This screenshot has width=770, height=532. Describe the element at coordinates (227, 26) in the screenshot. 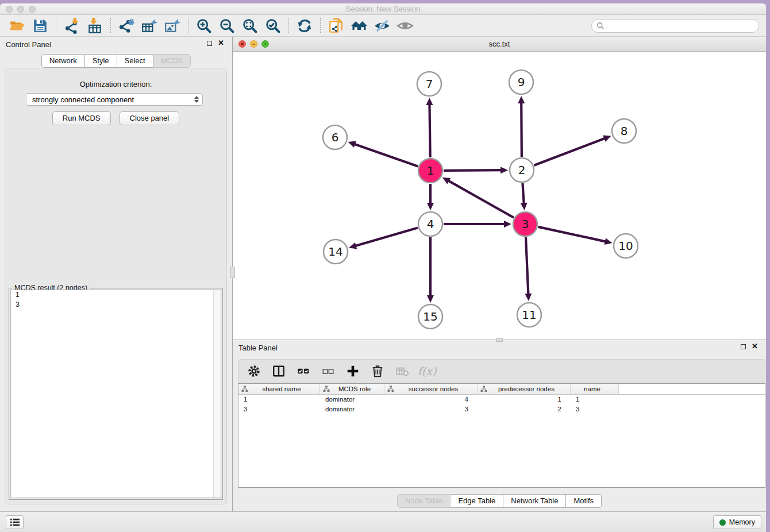

I see `zoom-out-icon` at that location.